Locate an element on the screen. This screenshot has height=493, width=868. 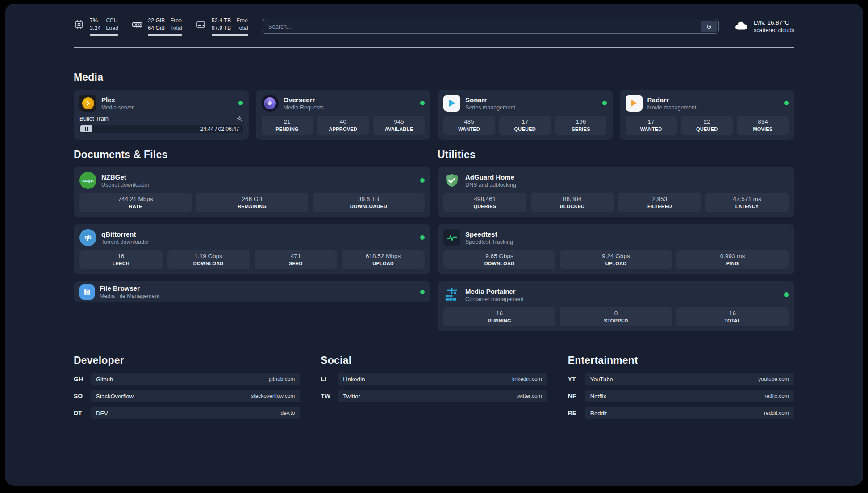
stat-label: PING is located at coordinates (732, 263).